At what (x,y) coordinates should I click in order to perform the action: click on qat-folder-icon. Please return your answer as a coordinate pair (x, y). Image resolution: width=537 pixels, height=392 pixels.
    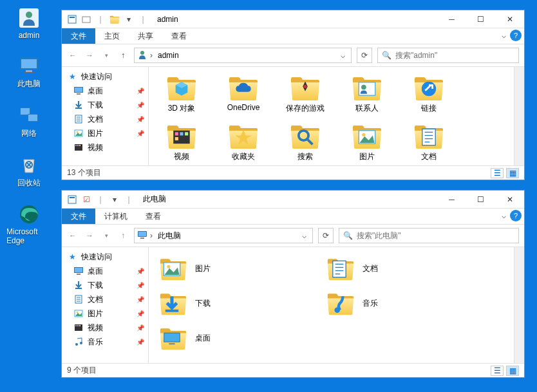
    Looking at the image, I should click on (115, 19).